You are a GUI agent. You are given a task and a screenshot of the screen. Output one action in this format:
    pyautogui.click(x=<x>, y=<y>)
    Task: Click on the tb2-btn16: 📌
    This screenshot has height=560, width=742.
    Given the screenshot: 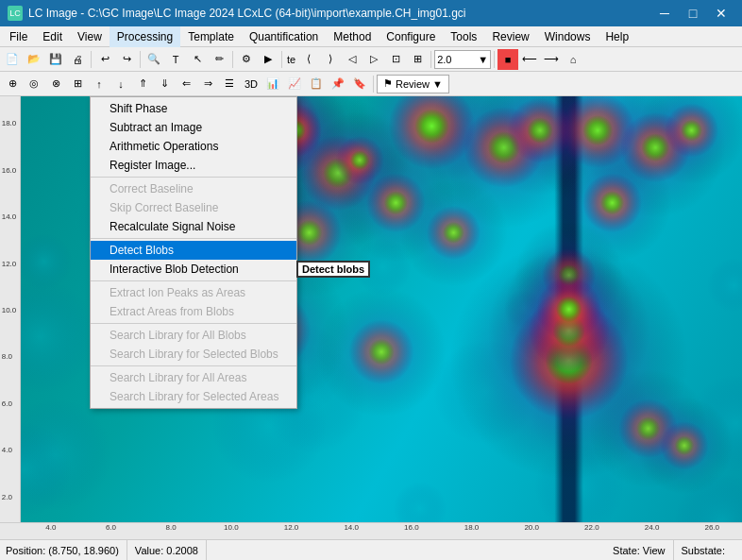 What is the action you would take?
    pyautogui.click(x=338, y=84)
    